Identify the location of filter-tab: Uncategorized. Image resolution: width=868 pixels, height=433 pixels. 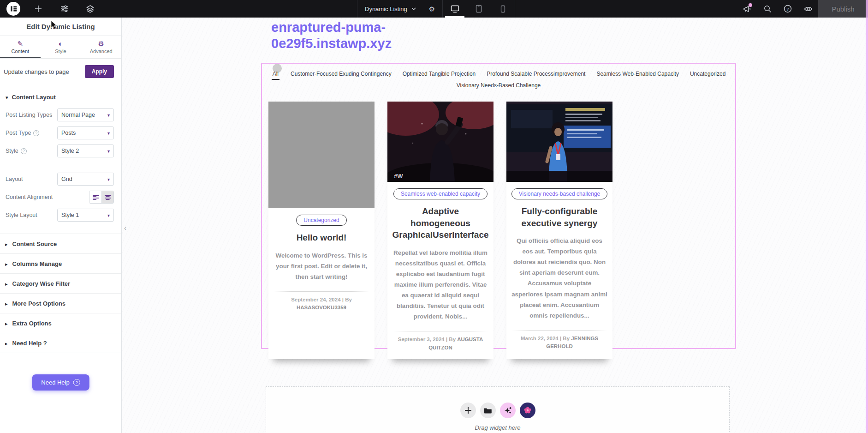
(707, 75).